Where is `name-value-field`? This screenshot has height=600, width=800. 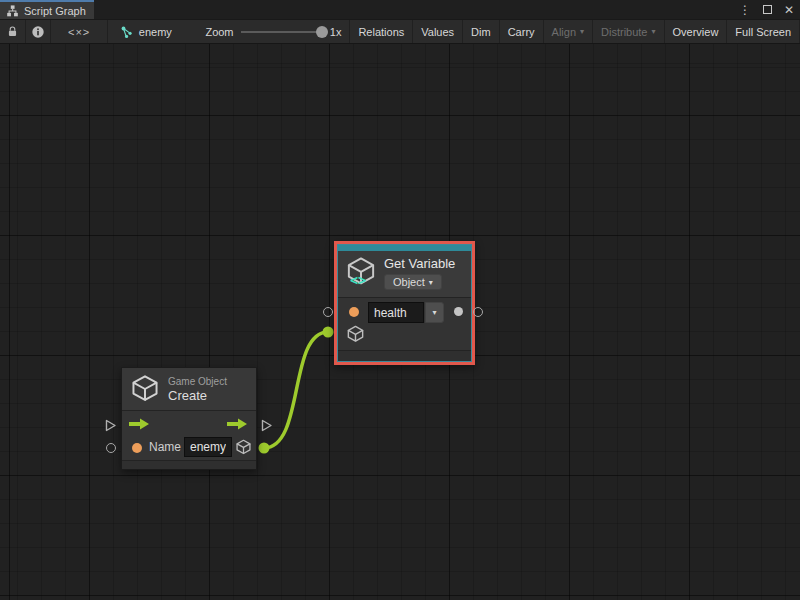
name-value-field is located at coordinates (208, 447).